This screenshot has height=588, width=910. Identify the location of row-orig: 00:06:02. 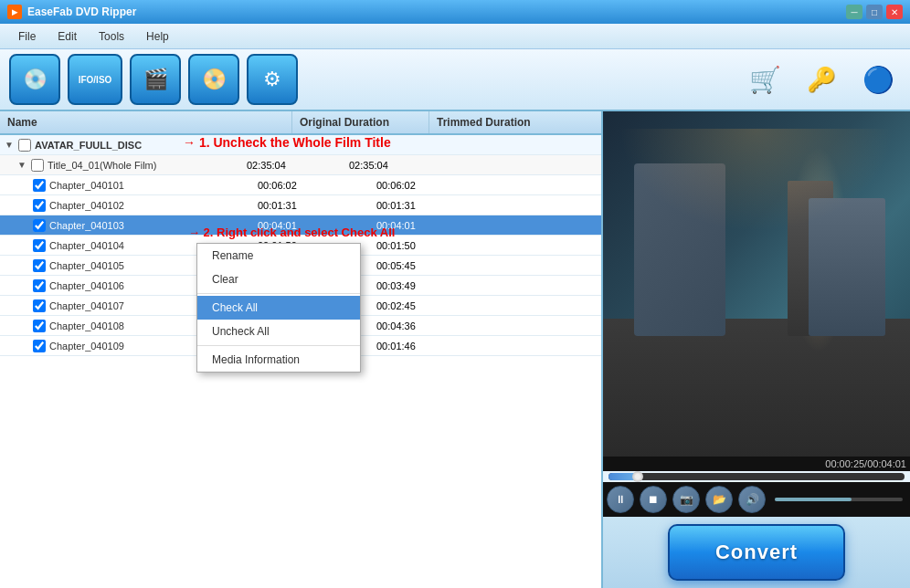
(317, 185).